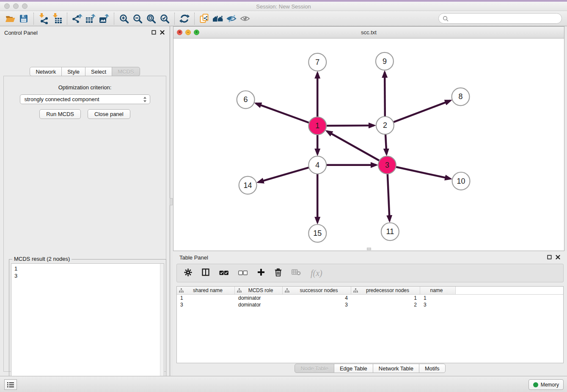  I want to click on graph-node: 8, so click(461, 97).